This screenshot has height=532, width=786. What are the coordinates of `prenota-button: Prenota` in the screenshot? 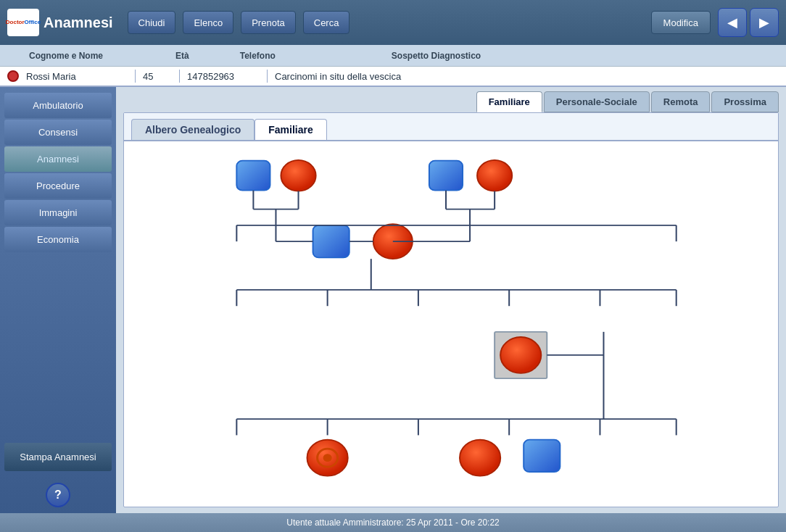 It's located at (268, 22).